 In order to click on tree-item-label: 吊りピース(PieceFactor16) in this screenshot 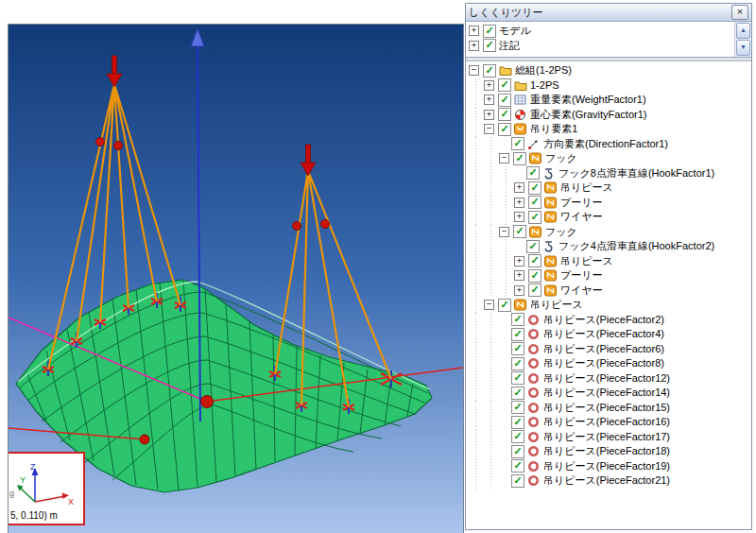, I will do `click(607, 421)`.